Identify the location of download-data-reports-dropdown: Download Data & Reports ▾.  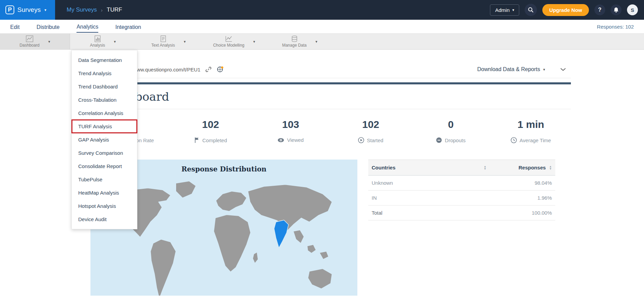
(511, 69).